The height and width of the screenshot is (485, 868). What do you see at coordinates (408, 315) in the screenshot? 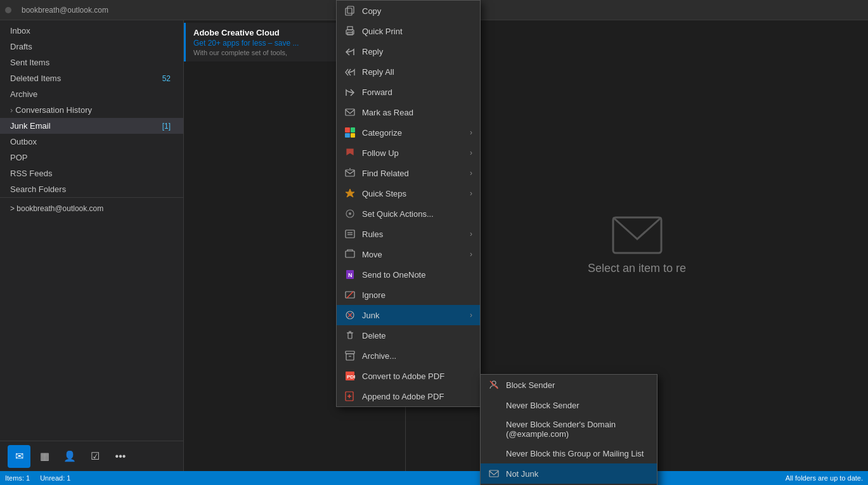
I see `ctx-item-junk: Junk›` at bounding box center [408, 315].